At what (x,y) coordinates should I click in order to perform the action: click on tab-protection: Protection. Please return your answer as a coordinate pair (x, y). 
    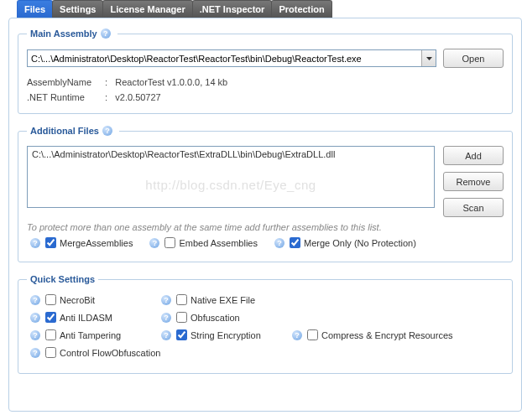
    Looking at the image, I should click on (301, 8).